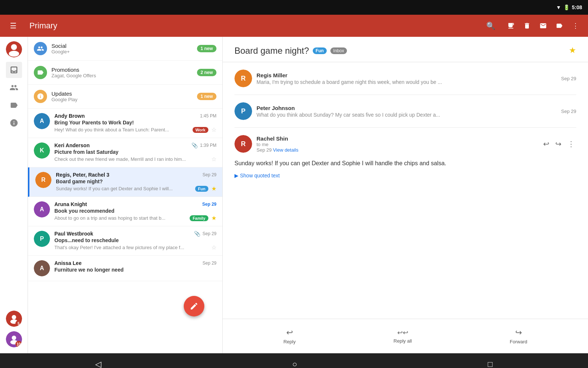 The height and width of the screenshot is (368, 588). I want to click on battery-icon: 🔋, so click(567, 7).